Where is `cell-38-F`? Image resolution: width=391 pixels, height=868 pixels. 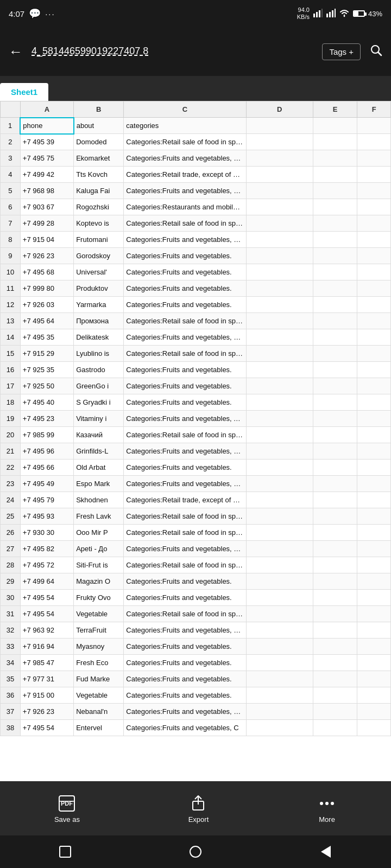
cell-38-F is located at coordinates (374, 728).